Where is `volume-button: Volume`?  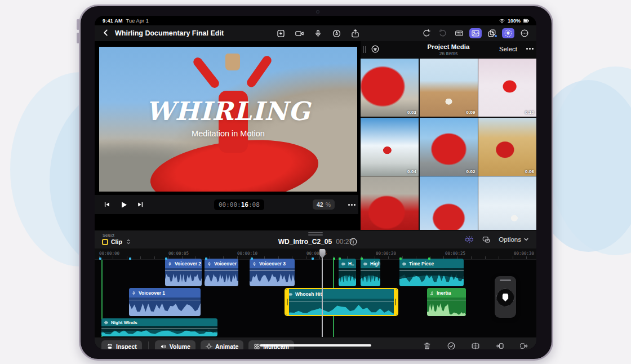
volume-button: Volume is located at coordinates (175, 345).